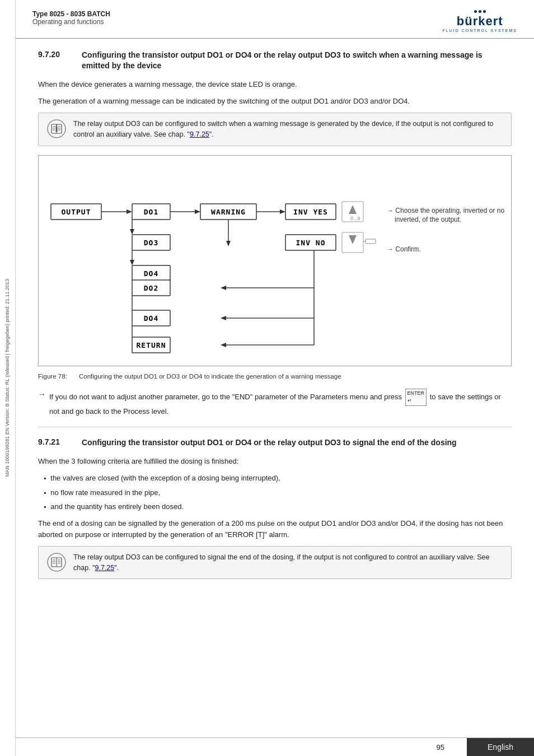 The image size is (534, 756). Describe the element at coordinates (428, 220) in the screenshot. I see `svg-text: inverted, of the output.` at that location.